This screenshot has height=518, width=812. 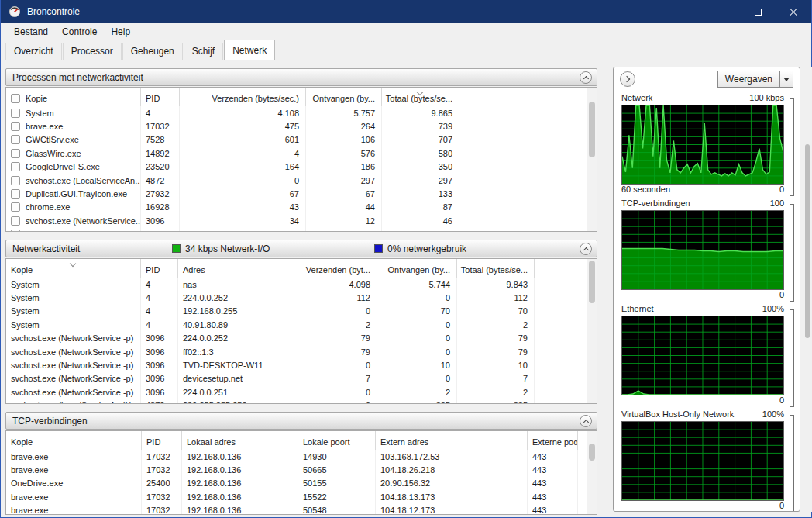 What do you see at coordinates (337, 440) in the screenshot?
I see `column-header-lokale-poort: Lokale poort` at bounding box center [337, 440].